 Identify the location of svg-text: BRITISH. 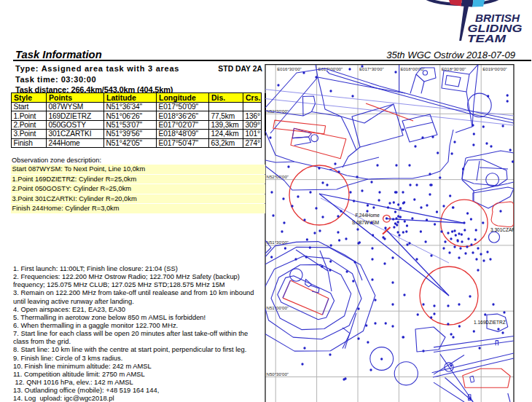
(498, 18).